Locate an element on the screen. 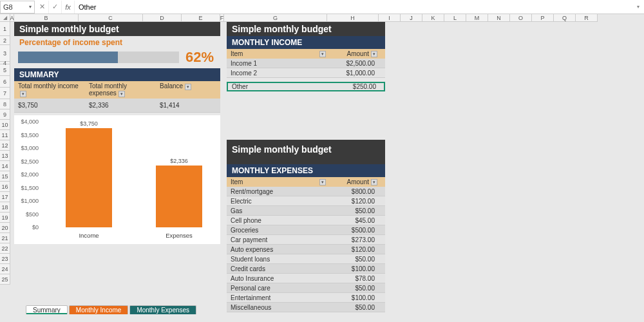 The image size is (644, 322). table-row: Cell phone$45.00 is located at coordinates (306, 220).